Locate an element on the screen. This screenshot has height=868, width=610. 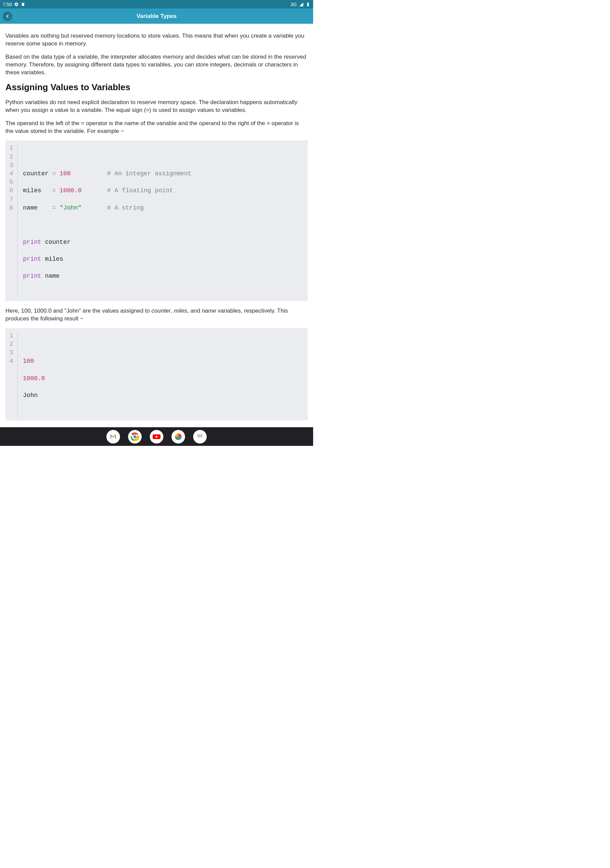
paragraph: Based on the data type of a variable, th… is located at coordinates (156, 65).